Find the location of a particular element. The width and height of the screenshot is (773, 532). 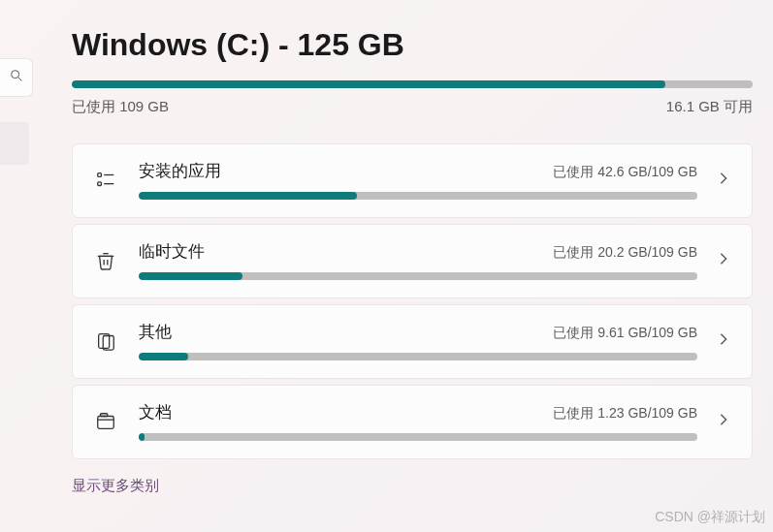

free-label: 16.1 GB 可用 is located at coordinates (710, 107).